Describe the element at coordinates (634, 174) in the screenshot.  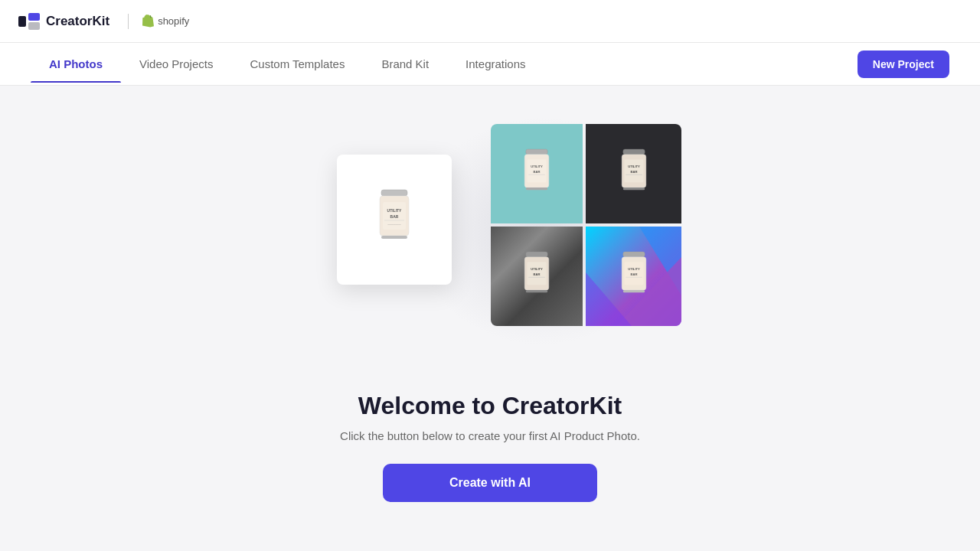
I see `grid-cell-dark: UTILITY BAR` at that location.